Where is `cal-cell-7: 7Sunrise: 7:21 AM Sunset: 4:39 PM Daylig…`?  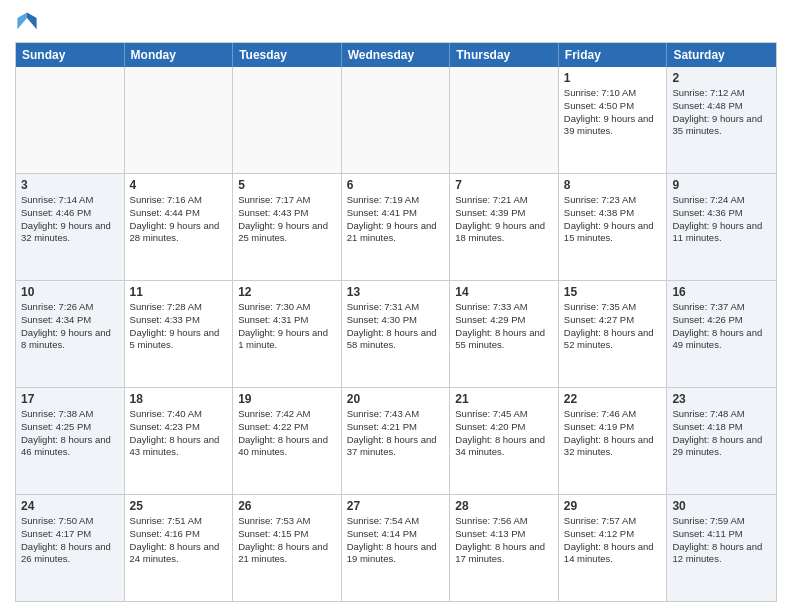
cal-cell-7: 7Sunrise: 7:21 AM Sunset: 4:39 PM Daylig… is located at coordinates (504, 227).